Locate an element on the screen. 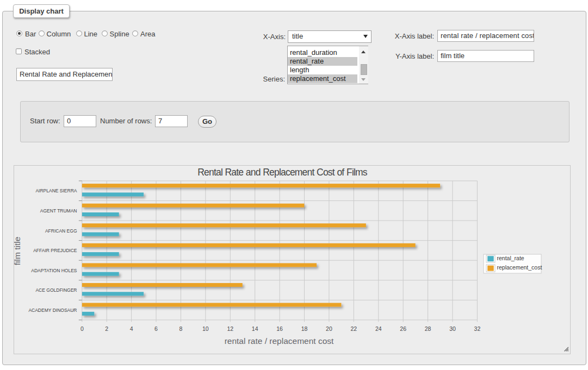 This screenshot has height=370, width=588. svg-text: 22 is located at coordinates (354, 329).